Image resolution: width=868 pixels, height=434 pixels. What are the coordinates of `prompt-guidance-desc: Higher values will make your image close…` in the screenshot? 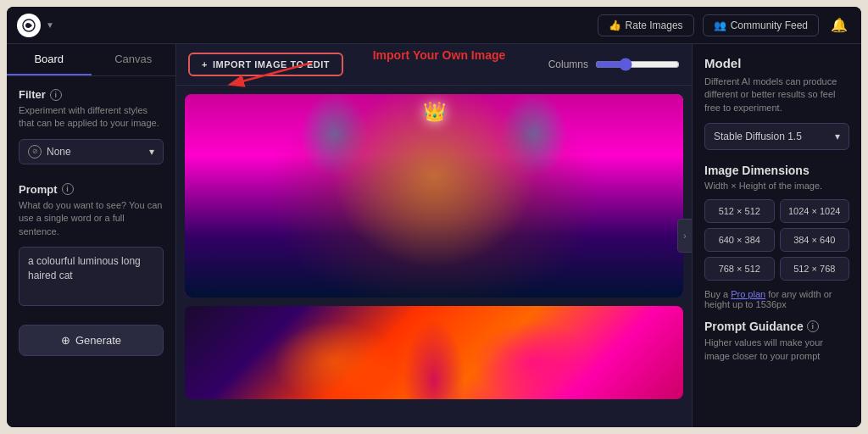 It's located at (776, 349).